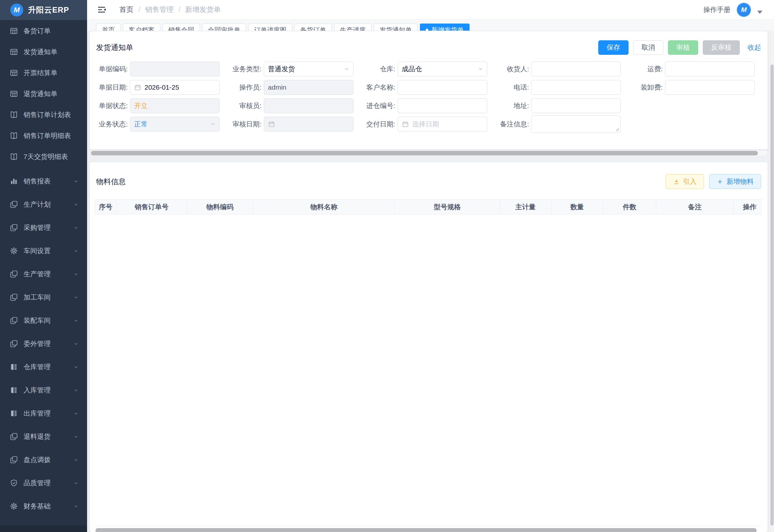 The height and width of the screenshot is (532, 774). What do you see at coordinates (754, 47) in the screenshot?
I see `collapse-link: 收起` at bounding box center [754, 47].